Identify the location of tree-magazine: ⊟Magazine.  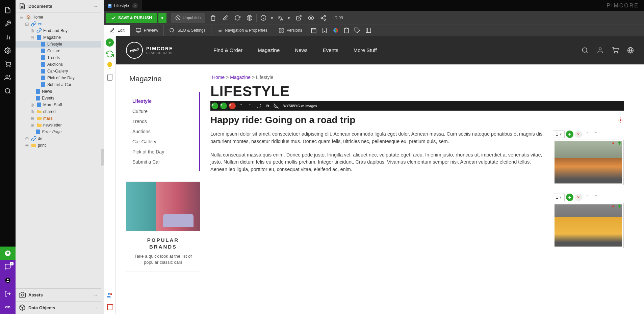
(58, 37).